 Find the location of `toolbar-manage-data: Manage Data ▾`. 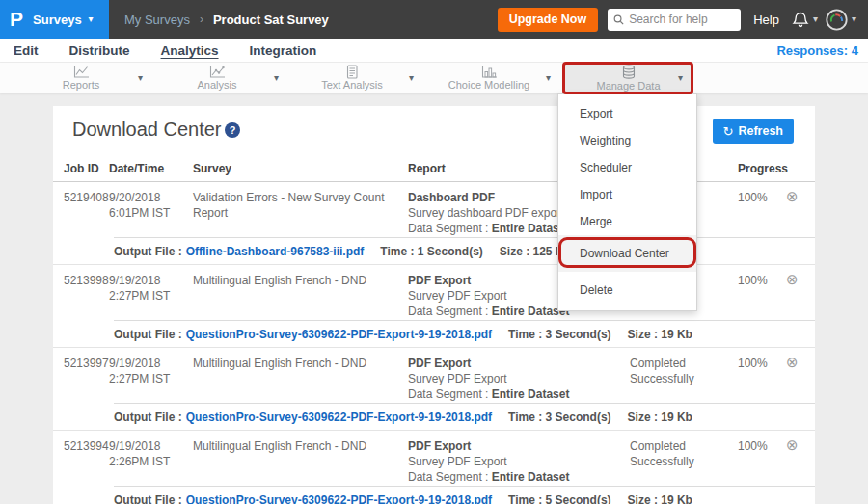

toolbar-manage-data: Manage Data ▾ is located at coordinates (629, 78).